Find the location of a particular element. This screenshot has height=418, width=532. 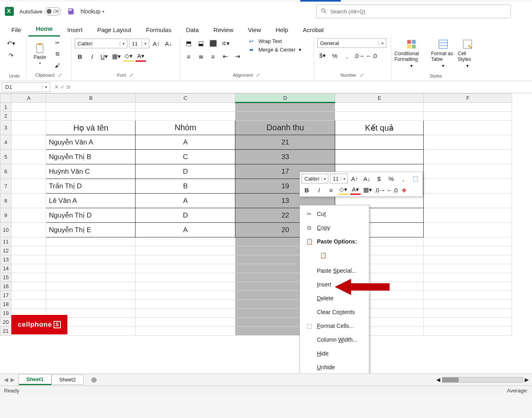

decrease-font-button: A↓ is located at coordinates (168, 43).